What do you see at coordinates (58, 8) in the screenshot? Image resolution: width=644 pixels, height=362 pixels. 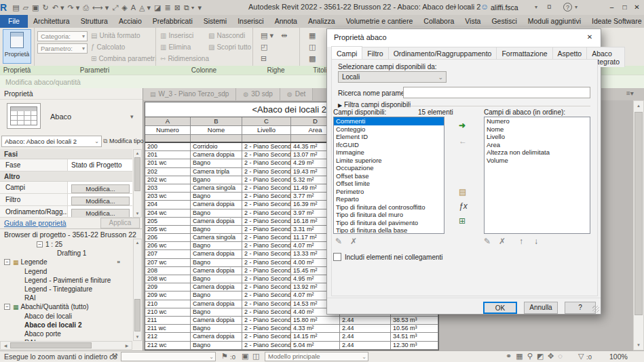 I see `undo-icon: ↶ ▾` at bounding box center [58, 8].